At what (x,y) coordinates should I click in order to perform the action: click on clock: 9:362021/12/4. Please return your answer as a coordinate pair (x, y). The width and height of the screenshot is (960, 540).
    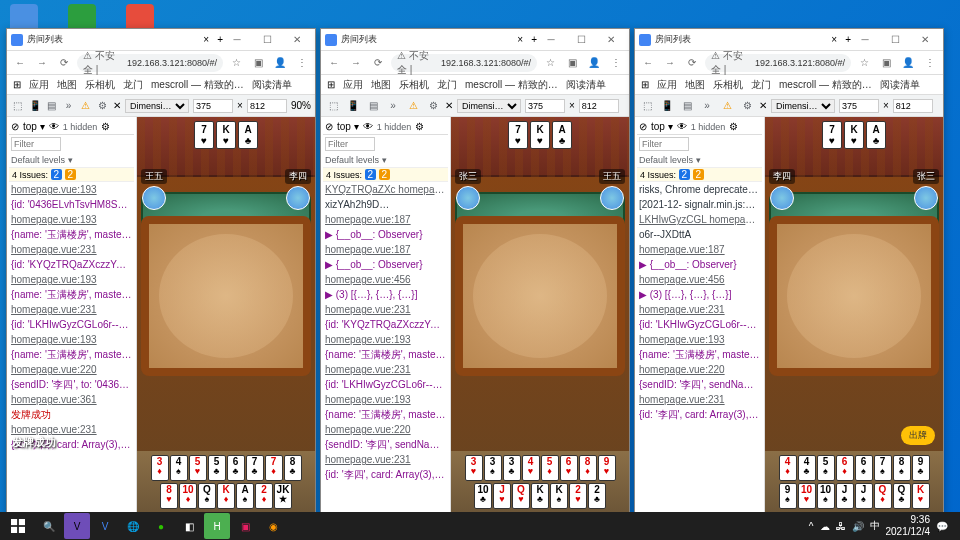
    Looking at the image, I should click on (908, 526).